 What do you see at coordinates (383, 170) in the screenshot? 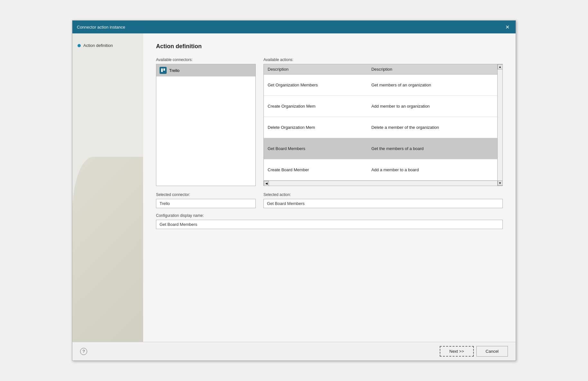
I see `table-row: Create Board Member Add a member to a bo…` at bounding box center [383, 170].